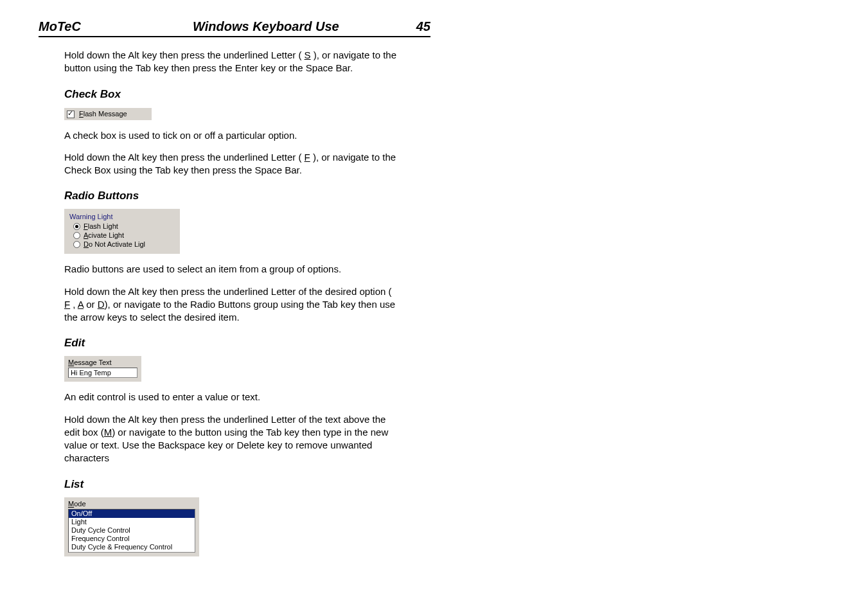 This screenshot has width=868, height=613. I want to click on section-heading-edit: Edit, so click(247, 343).